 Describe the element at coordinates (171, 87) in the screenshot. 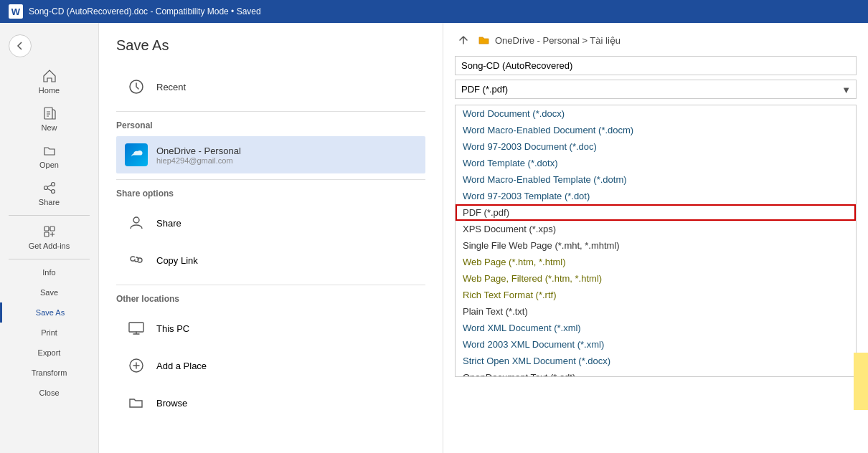

I see `recent-label: Recent` at that location.